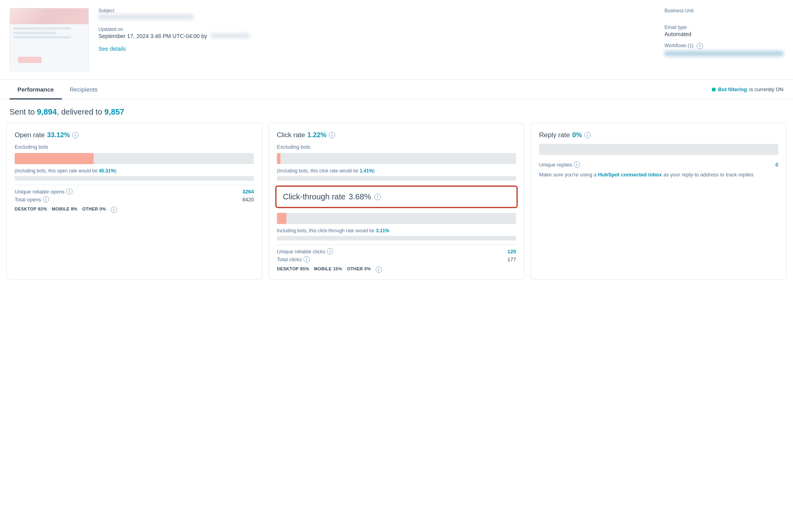 The height and width of the screenshot is (532, 793). What do you see at coordinates (397, 201) in the screenshot?
I see `click-rate-card: Click rate 1.22% i Excluding bots (Inclu…` at bounding box center [397, 201].